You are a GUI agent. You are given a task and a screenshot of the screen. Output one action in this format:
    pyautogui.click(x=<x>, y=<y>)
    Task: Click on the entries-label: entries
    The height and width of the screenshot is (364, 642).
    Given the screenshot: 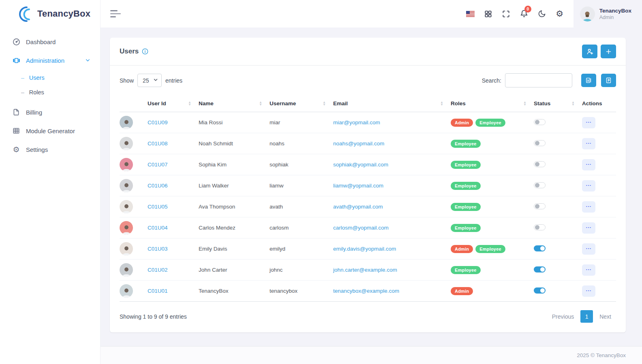 What is the action you would take?
    pyautogui.click(x=174, y=81)
    